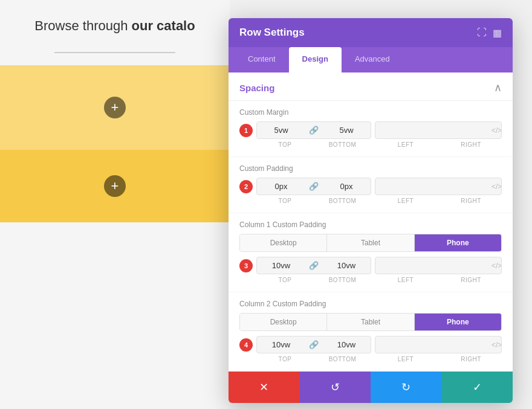  I want to click on col2-tablet-tab: Tablet, so click(371, 322).